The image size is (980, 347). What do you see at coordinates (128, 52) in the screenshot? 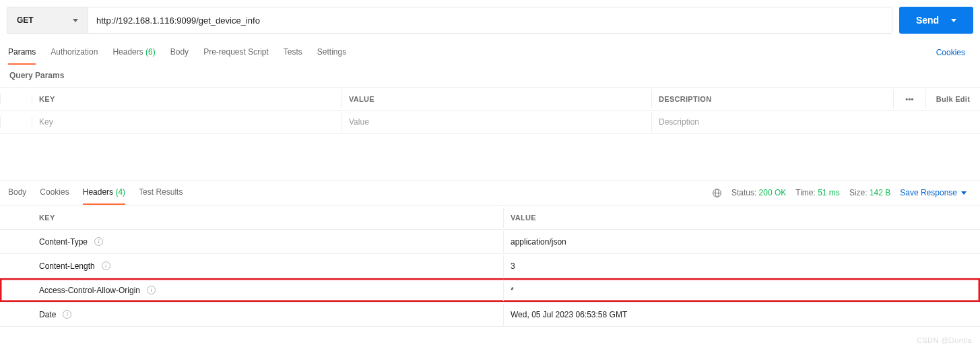
I see `tab-headers-label: Headers` at bounding box center [128, 52].